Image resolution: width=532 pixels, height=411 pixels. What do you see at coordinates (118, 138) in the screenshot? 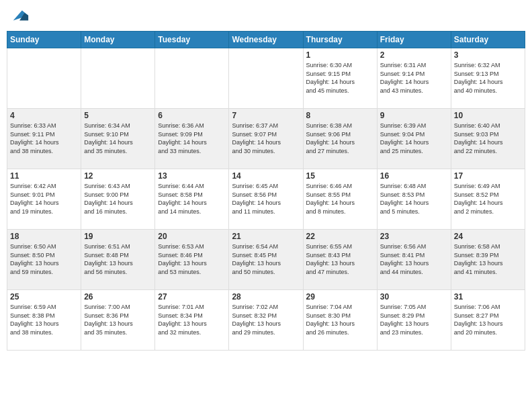
I see `day-info: Sunrise: 6:34 AM Sunset: 9:10 PM Dayligh…` at bounding box center [118, 138].